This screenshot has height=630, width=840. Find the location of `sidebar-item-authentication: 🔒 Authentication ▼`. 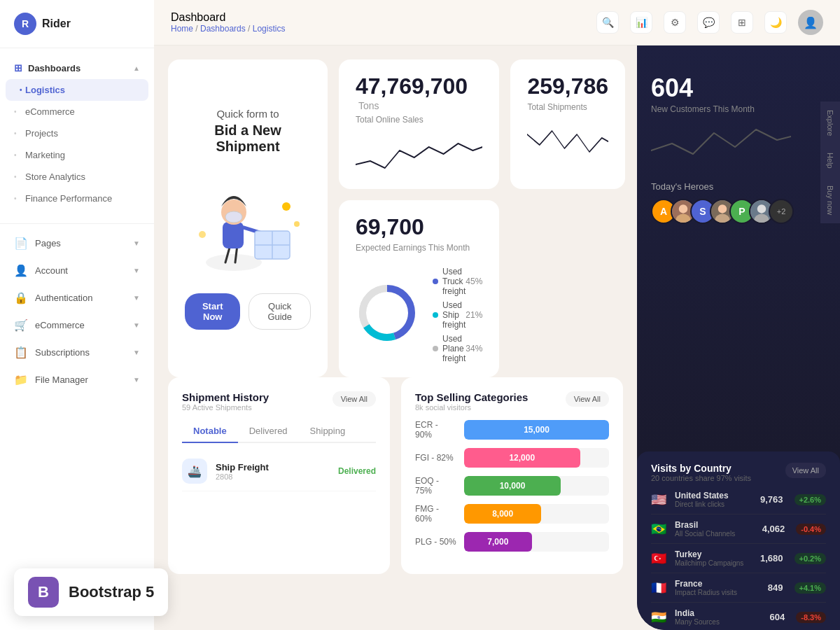

sidebar-item-authentication: 🔒 Authentication ▼ is located at coordinates (77, 298).